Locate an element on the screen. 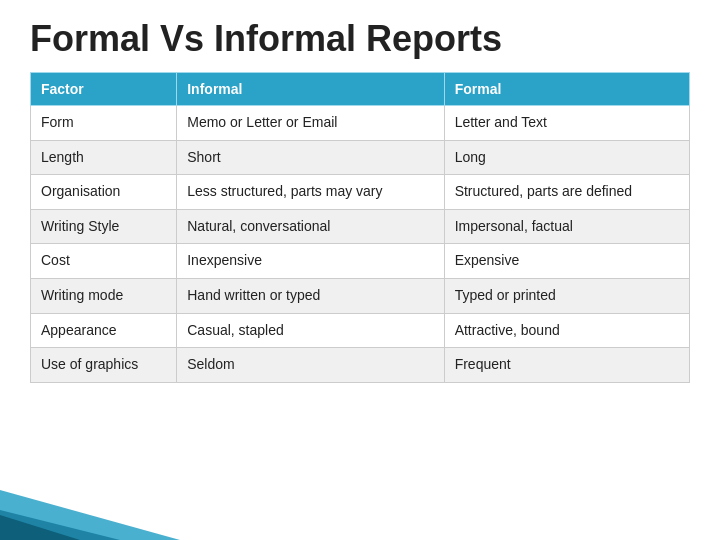 This screenshot has width=720, height=540. factor-cell: Writing mode is located at coordinates (104, 296).